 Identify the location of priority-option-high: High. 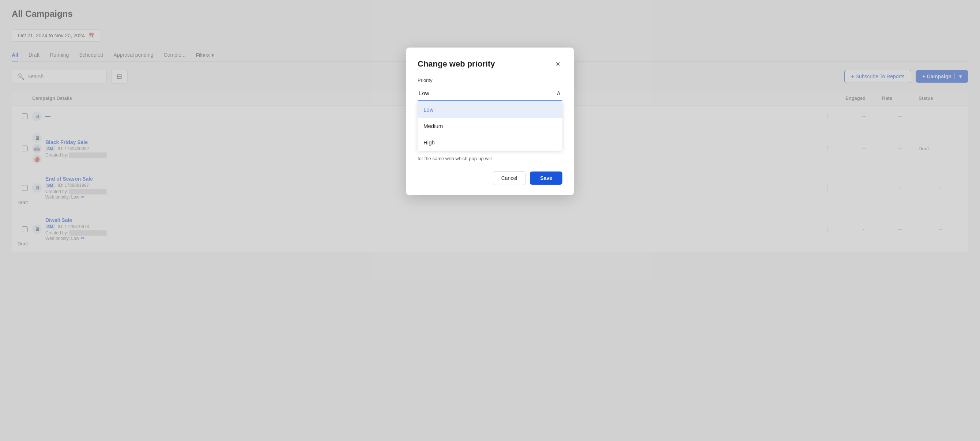
(490, 142).